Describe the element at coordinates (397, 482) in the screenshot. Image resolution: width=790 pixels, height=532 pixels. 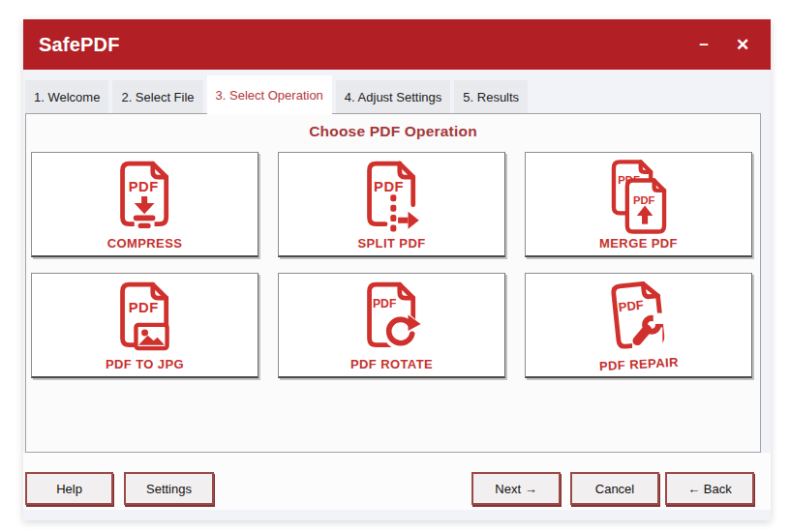
I see `footer-bar: Help Settings Next → Cancel ← Back` at that location.